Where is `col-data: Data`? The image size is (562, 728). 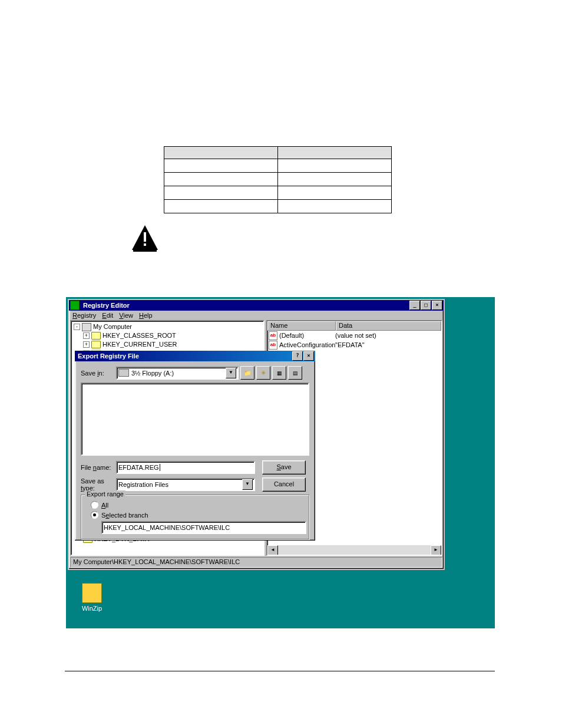
col-data: Data is located at coordinates (389, 326).